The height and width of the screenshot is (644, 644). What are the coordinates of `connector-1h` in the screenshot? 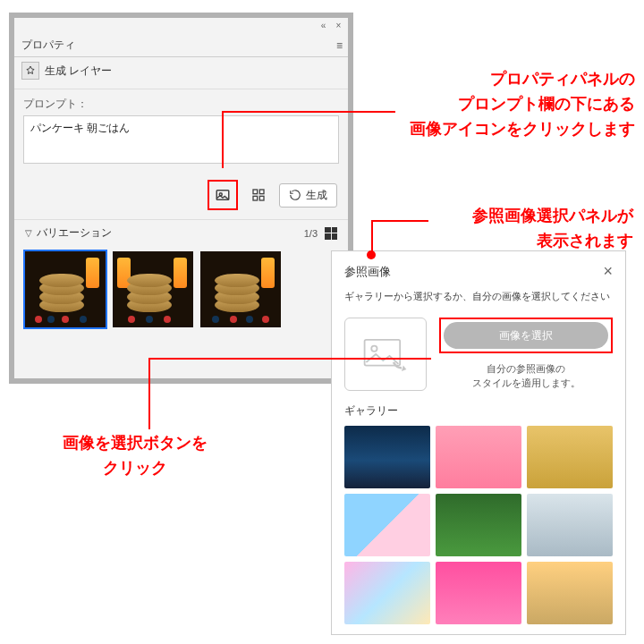 It's located at (309, 112).